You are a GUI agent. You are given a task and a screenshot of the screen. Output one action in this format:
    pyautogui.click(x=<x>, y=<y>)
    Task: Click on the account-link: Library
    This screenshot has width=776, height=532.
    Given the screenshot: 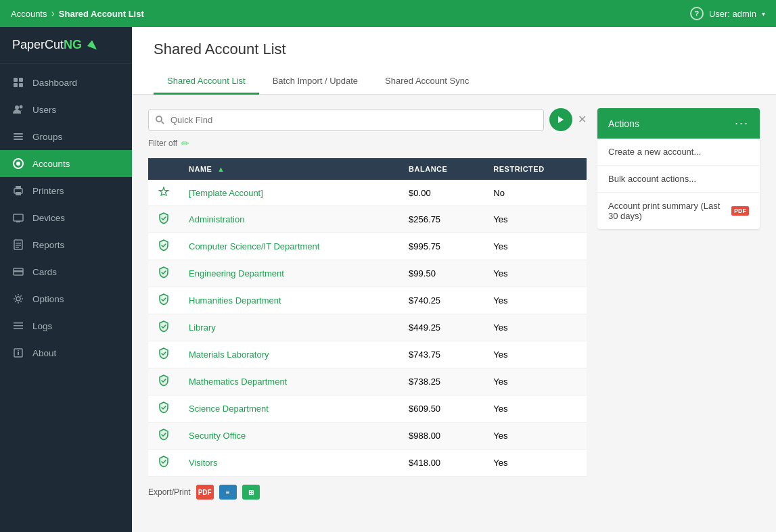 What is the action you would take?
    pyautogui.click(x=202, y=327)
    